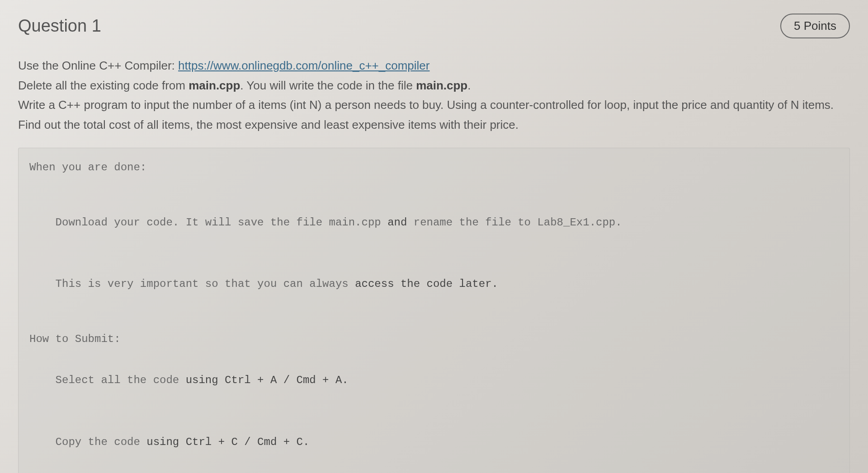 The width and height of the screenshot is (868, 473). What do you see at coordinates (98, 66) in the screenshot?
I see `body-line-1-prefix: Use the Online C++ Compiler:` at bounding box center [98, 66].